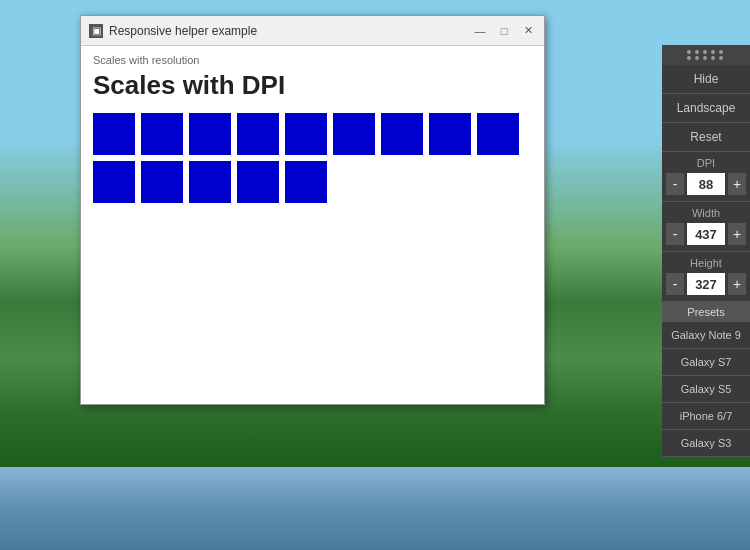  I want to click on landscape-button: Landscape, so click(706, 108).